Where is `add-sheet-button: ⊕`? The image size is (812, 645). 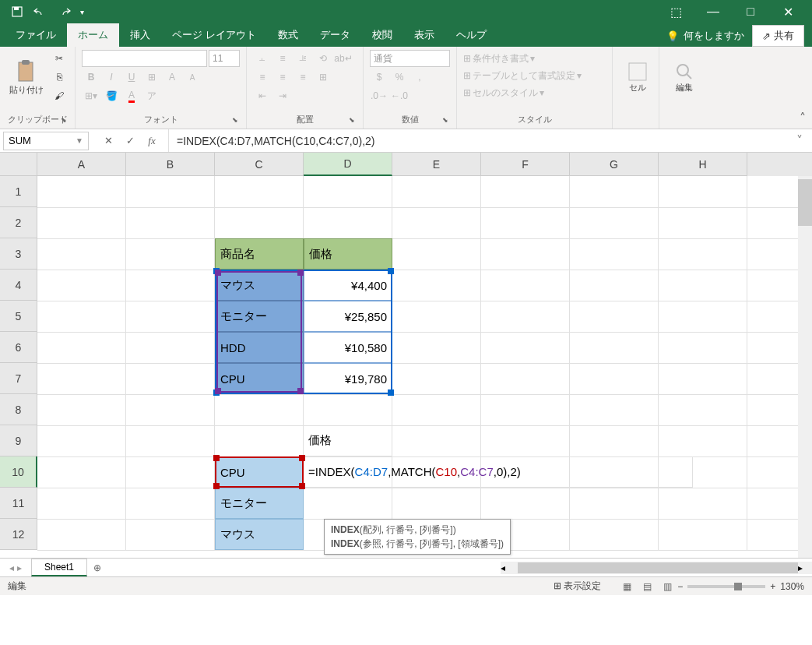
add-sheet-button: ⊕ is located at coordinates (97, 568).